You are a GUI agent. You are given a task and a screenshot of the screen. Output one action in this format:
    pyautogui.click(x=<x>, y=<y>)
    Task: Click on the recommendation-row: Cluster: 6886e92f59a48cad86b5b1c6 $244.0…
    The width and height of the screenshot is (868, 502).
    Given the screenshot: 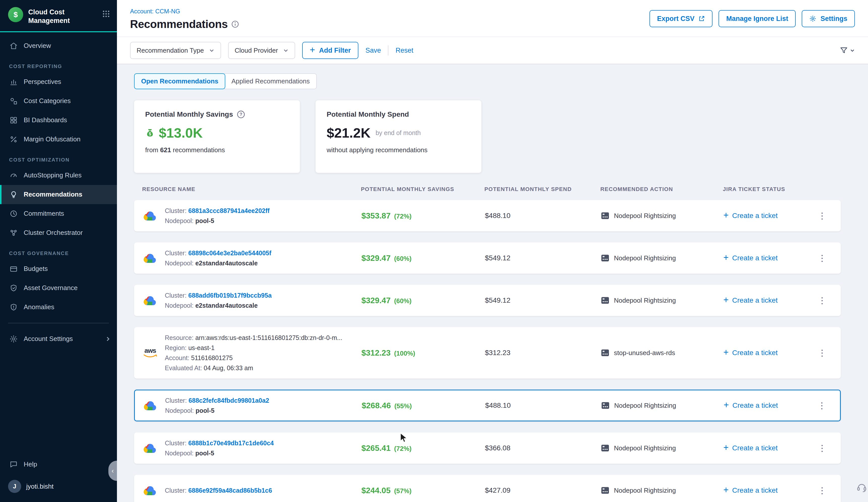 What is the action you would take?
    pyautogui.click(x=487, y=488)
    